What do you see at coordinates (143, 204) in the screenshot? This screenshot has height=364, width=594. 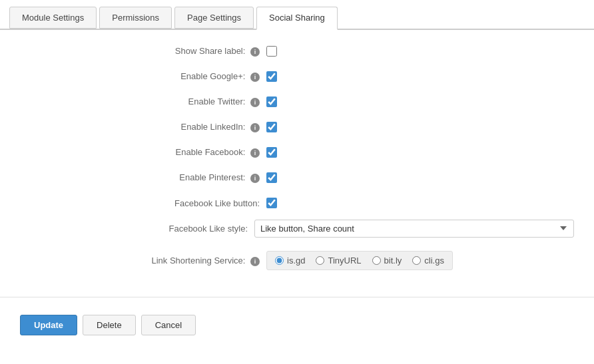 I see `label-facebook-like-button: Facebook Like button:` at bounding box center [143, 204].